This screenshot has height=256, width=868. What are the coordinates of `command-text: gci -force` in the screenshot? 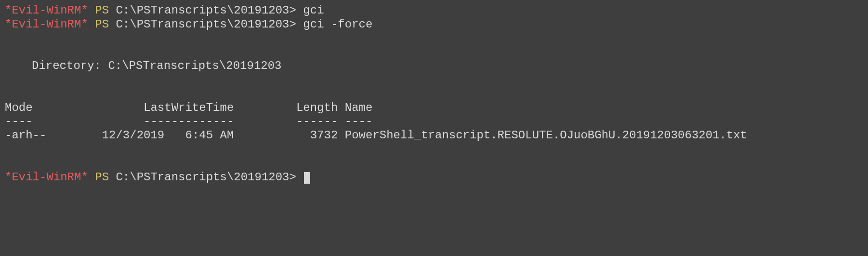 It's located at (338, 24).